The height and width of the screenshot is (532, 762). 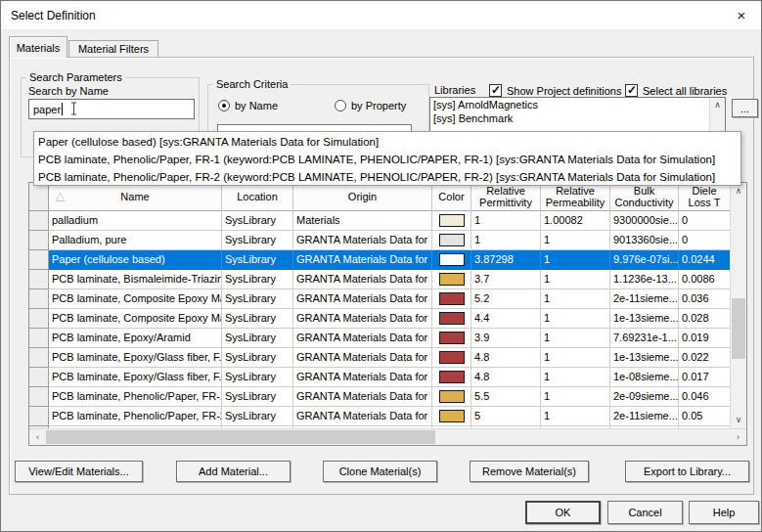 I want to click on remove-materials-button: Remove Material(s), so click(x=529, y=471).